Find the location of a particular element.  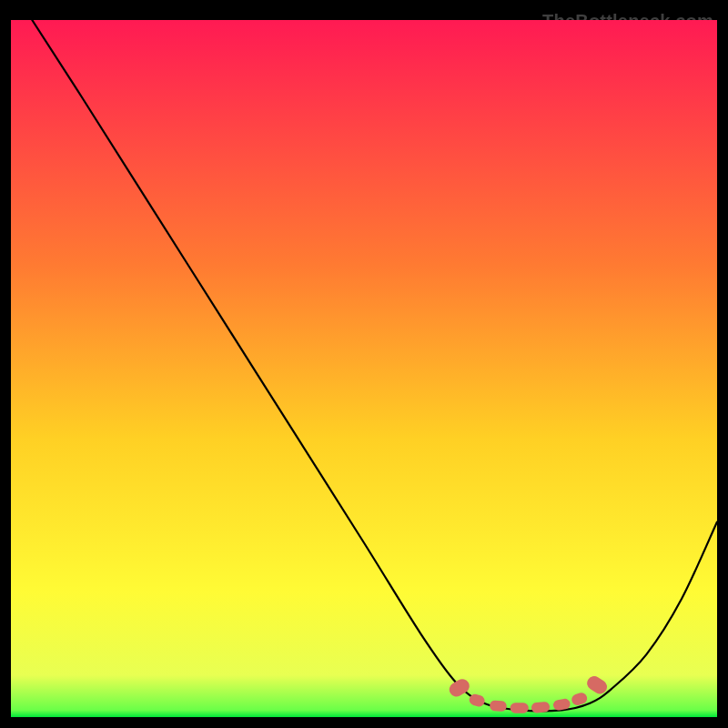

marker-capsule is located at coordinates (520, 708).